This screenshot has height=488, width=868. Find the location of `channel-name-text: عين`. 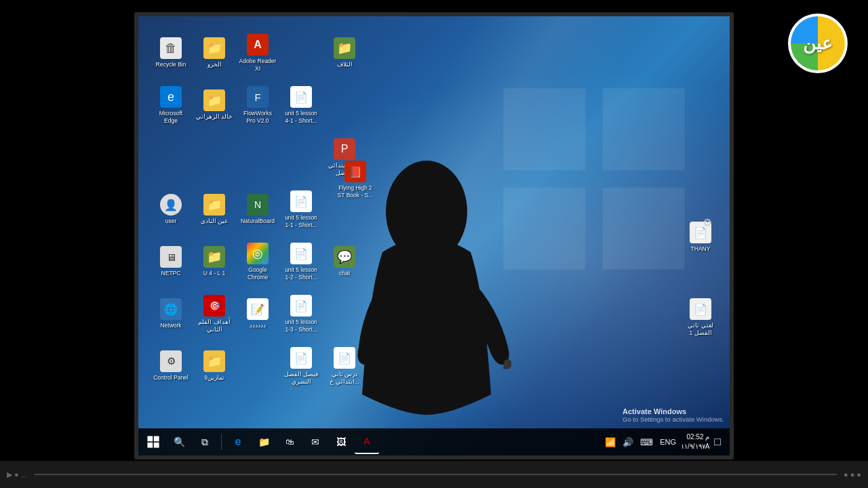

channel-name-text: عين is located at coordinates (818, 43).